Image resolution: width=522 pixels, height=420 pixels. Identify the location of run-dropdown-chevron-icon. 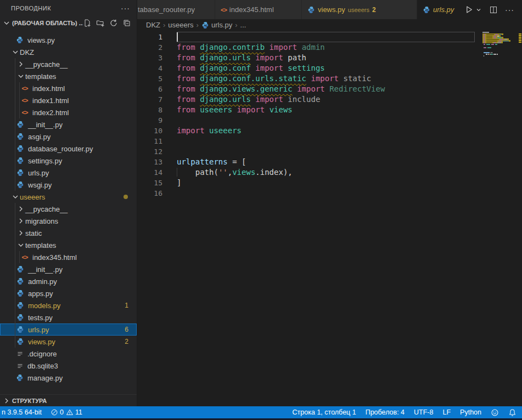
(479, 10).